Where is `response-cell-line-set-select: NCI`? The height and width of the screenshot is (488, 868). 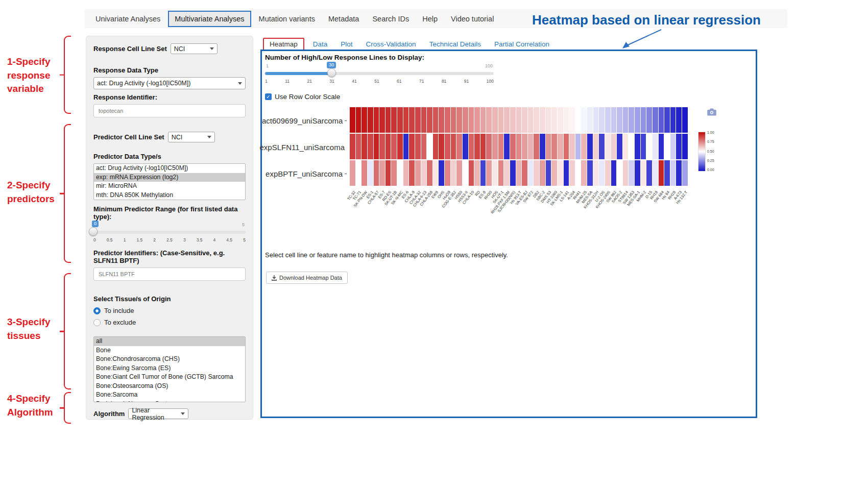
response-cell-line-set-select: NCI is located at coordinates (194, 49).